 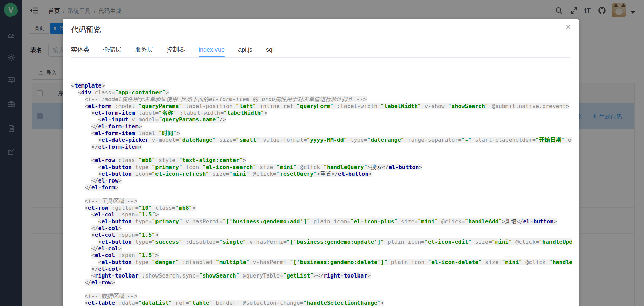 What do you see at coordinates (266, 221) in the screenshot?
I see `code-token-val: ″['business:gendemo:add']″` at bounding box center [266, 221].